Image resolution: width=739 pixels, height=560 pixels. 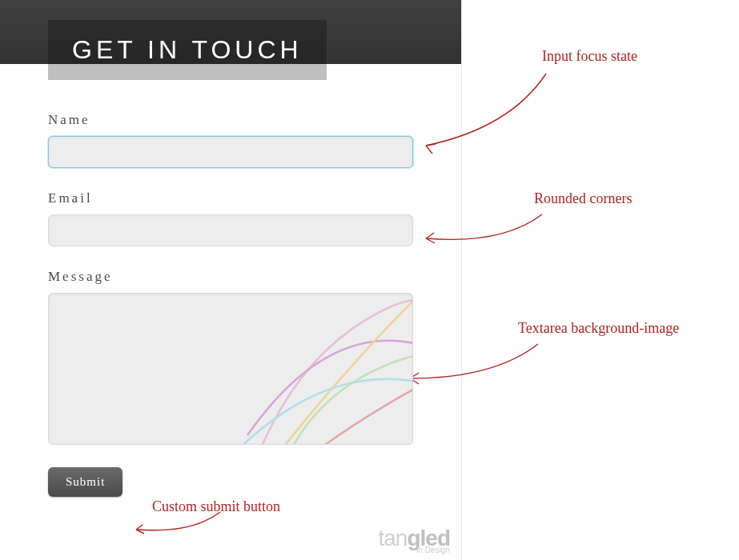 I want to click on message-label: Message, so click(x=231, y=277).